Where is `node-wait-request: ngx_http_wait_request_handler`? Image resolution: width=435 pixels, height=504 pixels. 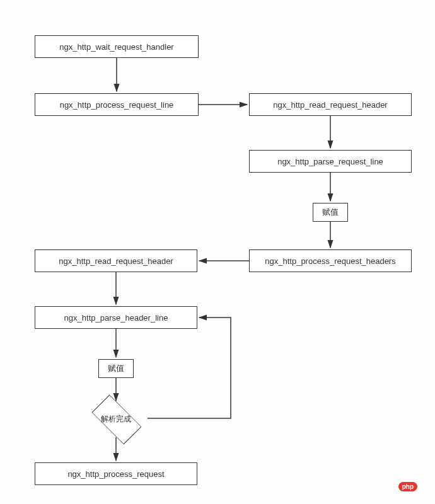 node-wait-request: ngx_http_wait_request_handler is located at coordinates (117, 47).